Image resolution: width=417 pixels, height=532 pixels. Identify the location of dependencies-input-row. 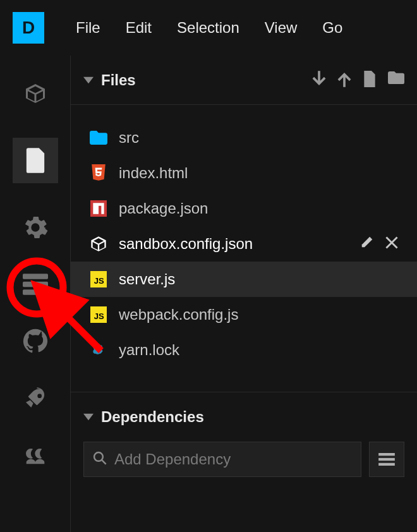
(244, 459).